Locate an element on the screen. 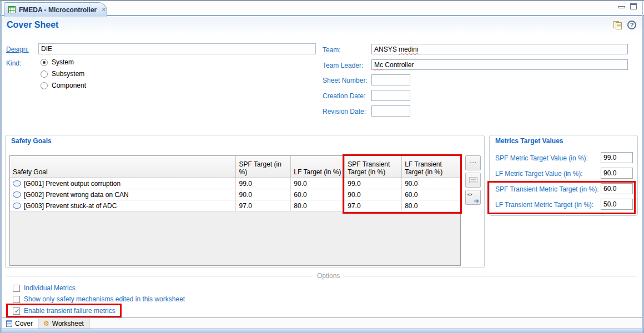 The height and width of the screenshot is (333, 644). status-strip is located at coordinates (322, 331).